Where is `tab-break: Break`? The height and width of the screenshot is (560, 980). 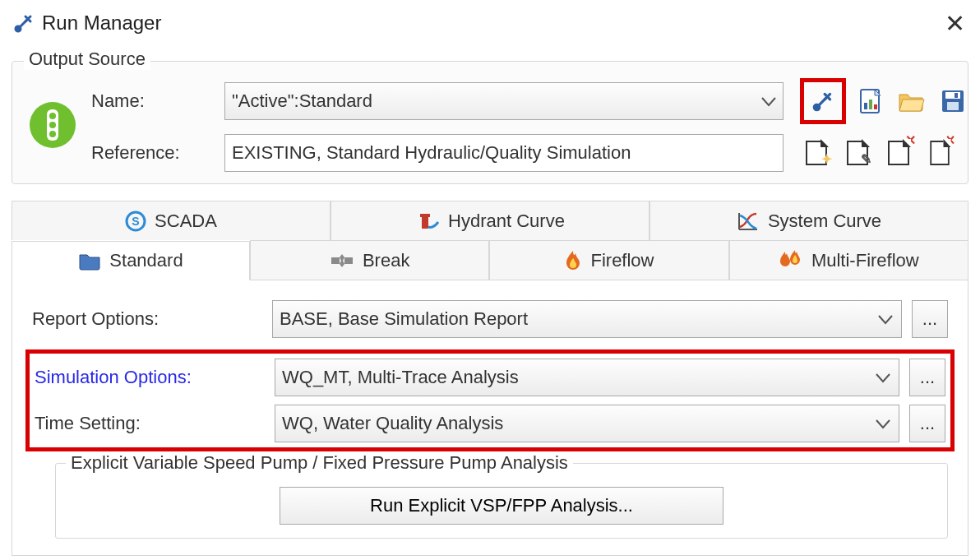 tab-break: Break is located at coordinates (370, 260).